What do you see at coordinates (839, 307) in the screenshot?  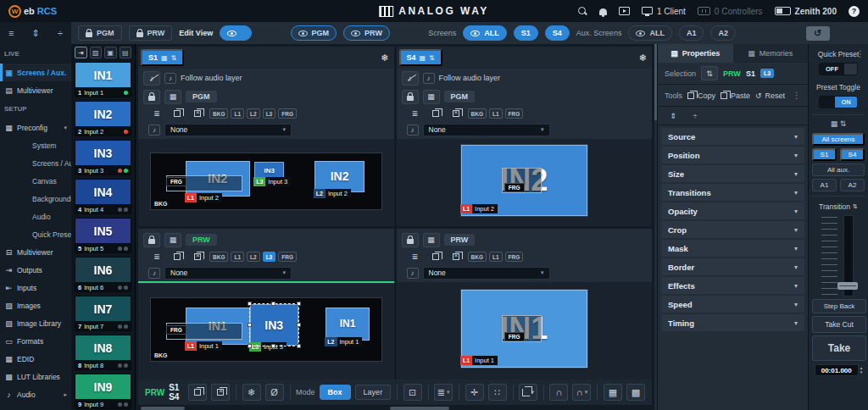 I see `step-back-button: Step Back` at bounding box center [839, 307].